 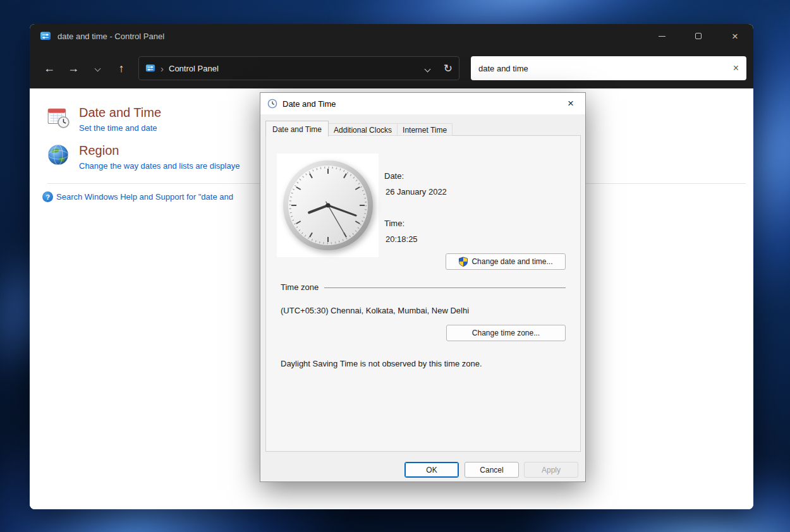 What do you see at coordinates (143, 157) in the screenshot?
I see `result-region: Region Change the way dates and lists ar…` at bounding box center [143, 157].